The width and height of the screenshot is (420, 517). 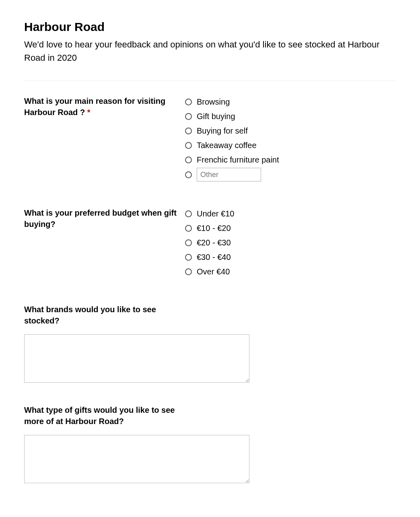 What do you see at coordinates (222, 131) in the screenshot?
I see `option-label: Buying for self` at bounding box center [222, 131].